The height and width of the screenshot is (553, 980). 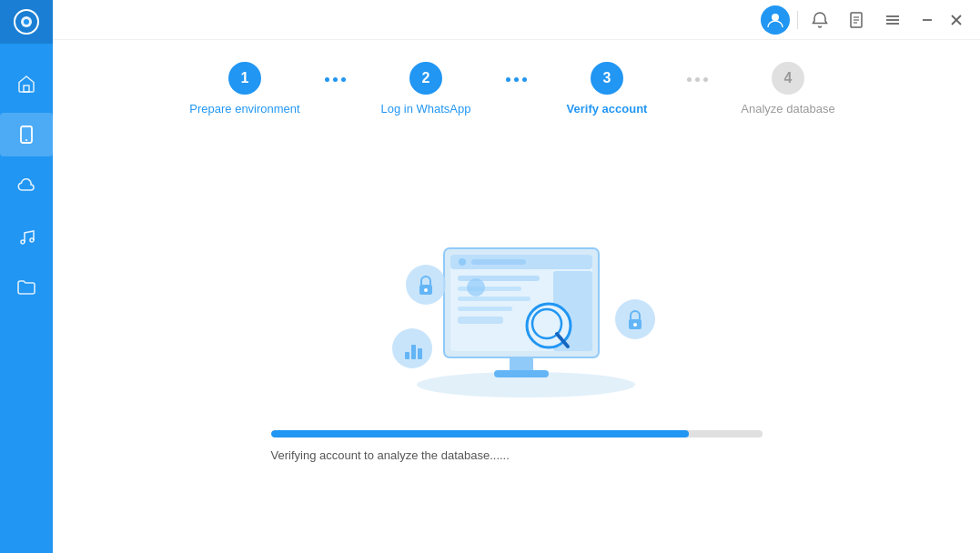 What do you see at coordinates (426, 109) in the screenshot?
I see `step-2-label: Log in WhatsApp` at bounding box center [426, 109].